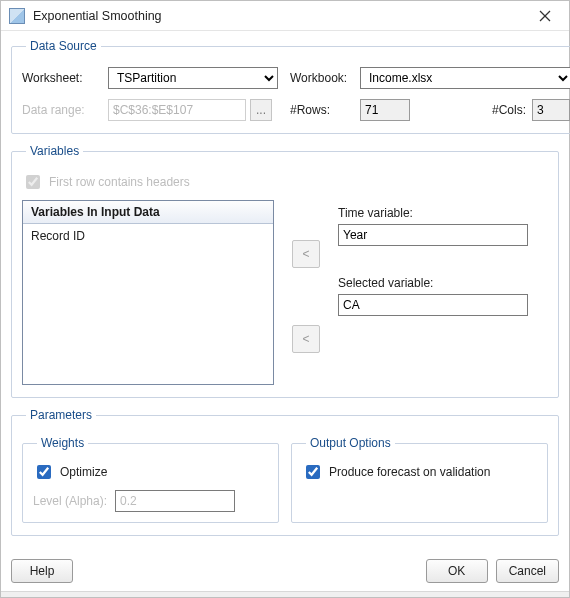  What do you see at coordinates (385, 110) in the screenshot?
I see `rows-value` at bounding box center [385, 110].